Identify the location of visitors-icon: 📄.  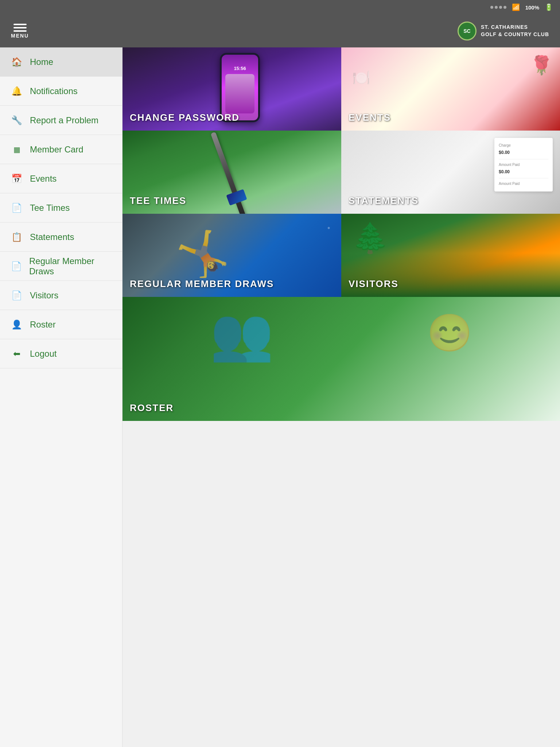
(17, 295).